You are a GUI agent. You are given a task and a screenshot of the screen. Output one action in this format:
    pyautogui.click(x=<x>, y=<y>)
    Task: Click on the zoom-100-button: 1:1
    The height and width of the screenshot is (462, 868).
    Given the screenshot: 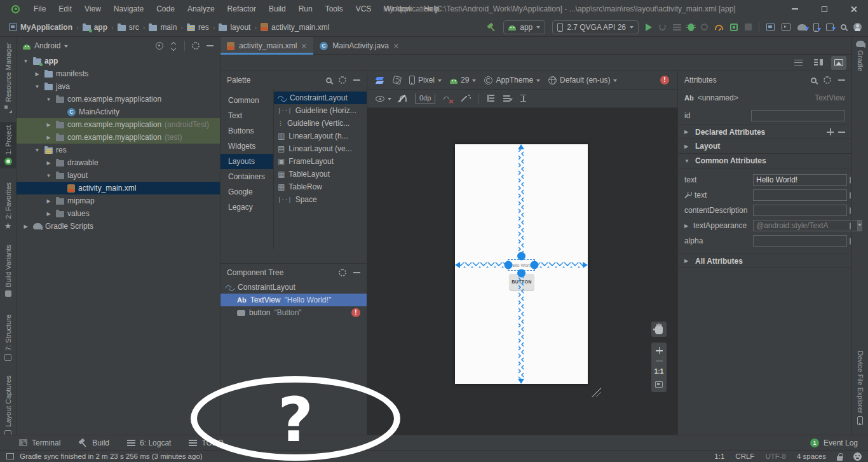 What is the action you would take?
    pyautogui.click(x=659, y=371)
    